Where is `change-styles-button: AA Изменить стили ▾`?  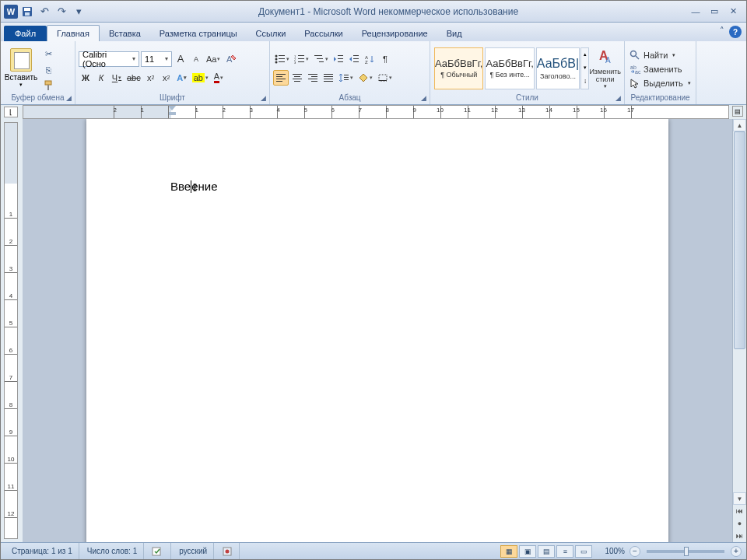 change-styles-button: AA Изменить стили ▾ is located at coordinates (605, 68).